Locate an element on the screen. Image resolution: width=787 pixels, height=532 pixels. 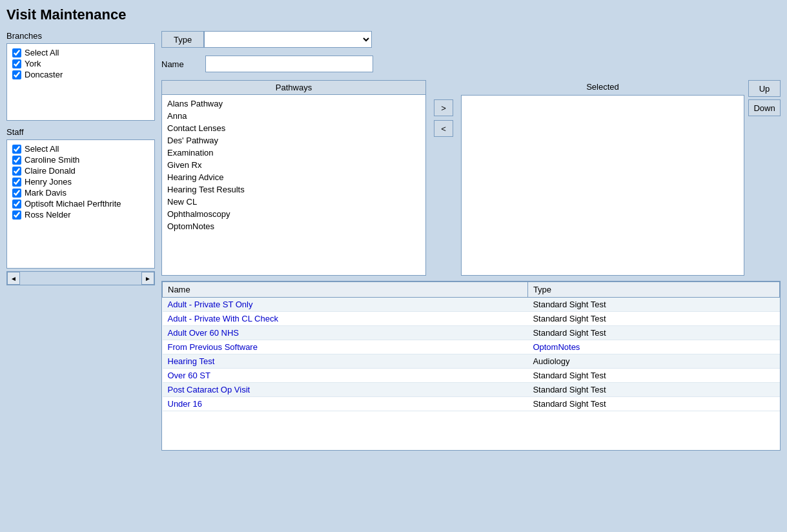
staff-checkbox-mark-davis is located at coordinates (17, 193).